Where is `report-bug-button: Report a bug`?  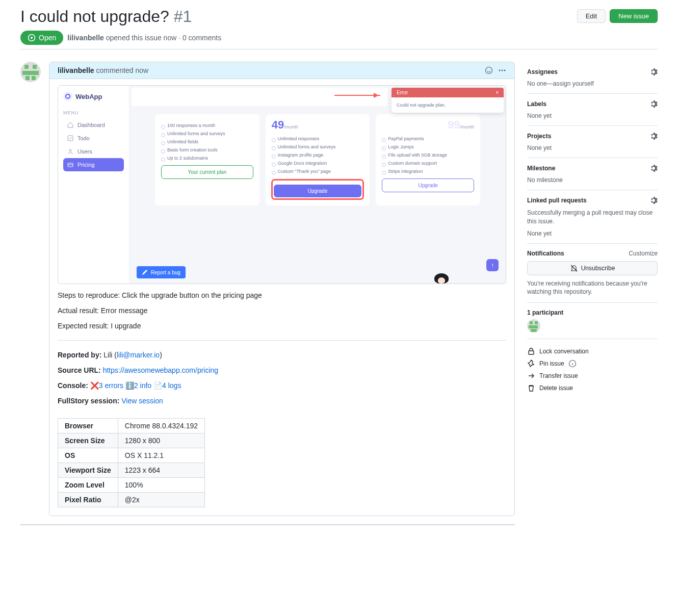 report-bug-button: Report a bug is located at coordinates (161, 272).